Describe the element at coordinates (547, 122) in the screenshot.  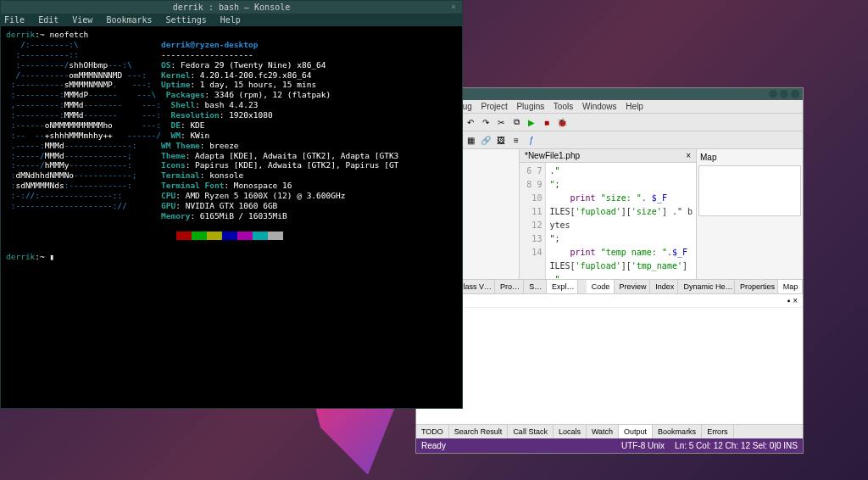
I see `stop-icon: ■` at that location.